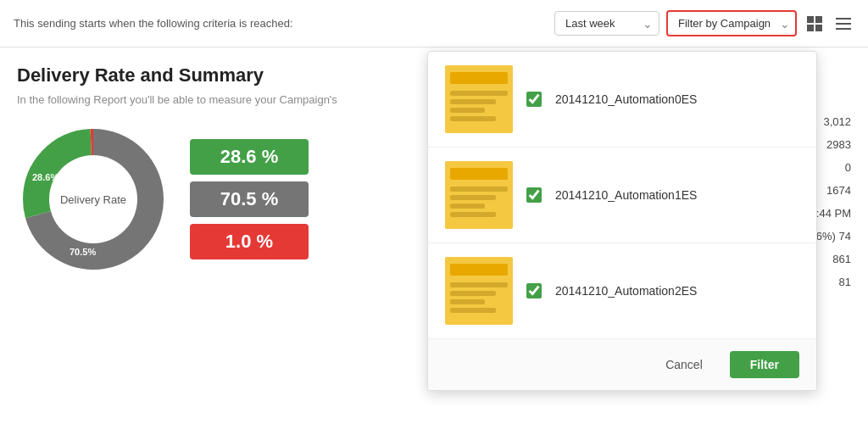 Image resolution: width=868 pixels, height=435 pixels. I want to click on stats-column: 28.6 % 70.5 % 1.0 %, so click(249, 199).